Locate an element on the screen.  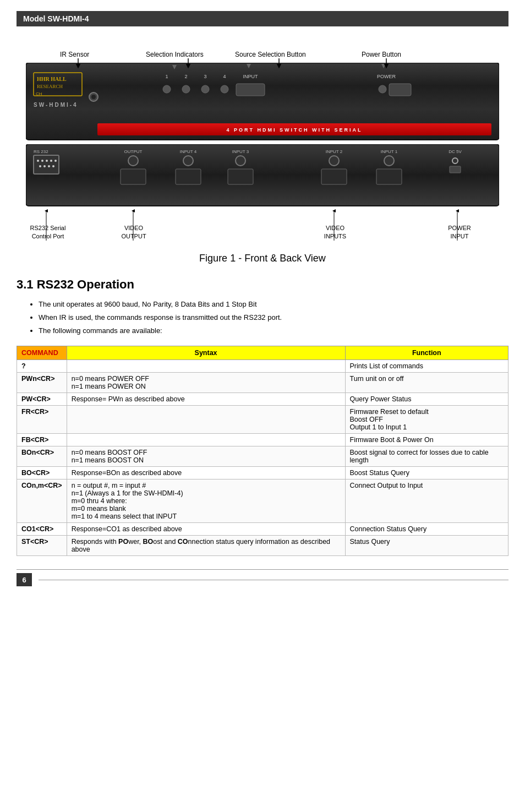
svg-text: 4 PORT HDMI SWITCH WITH SERIAL is located at coordinates (295, 130).